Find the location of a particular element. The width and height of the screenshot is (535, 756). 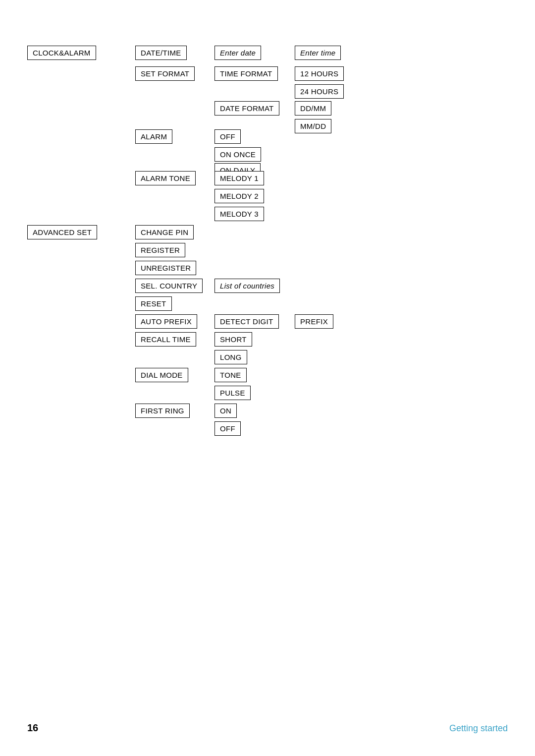

long-node: LONG is located at coordinates (231, 357).